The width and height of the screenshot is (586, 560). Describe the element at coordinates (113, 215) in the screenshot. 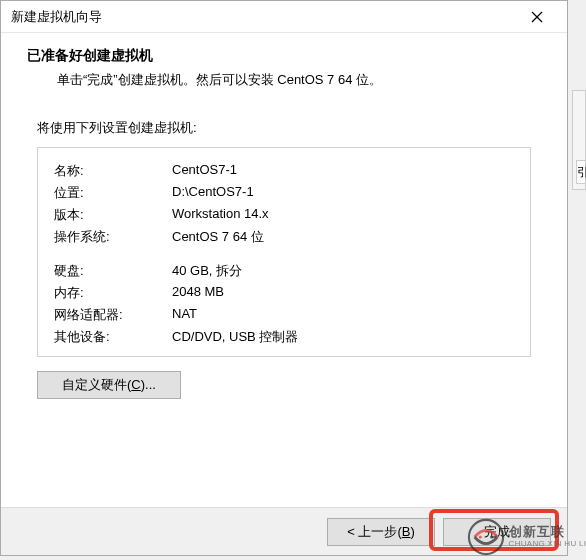

I see `label-version: 版本:` at that location.